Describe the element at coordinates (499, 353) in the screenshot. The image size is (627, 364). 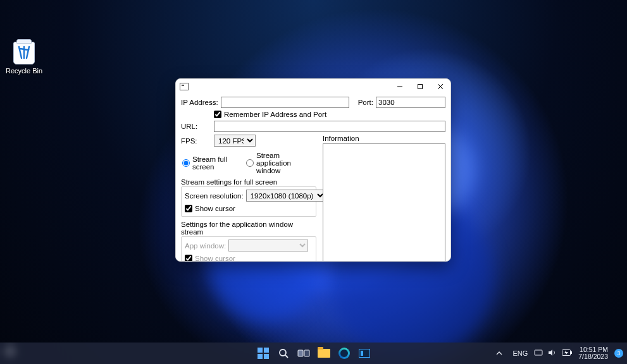
I see `tray-chevron-icon` at that location.